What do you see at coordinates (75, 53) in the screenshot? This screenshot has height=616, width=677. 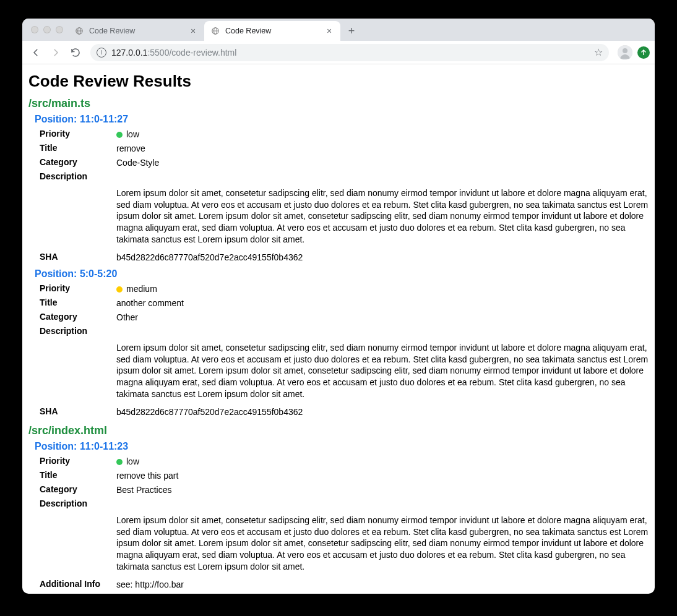 I see `reload-button` at bounding box center [75, 53].